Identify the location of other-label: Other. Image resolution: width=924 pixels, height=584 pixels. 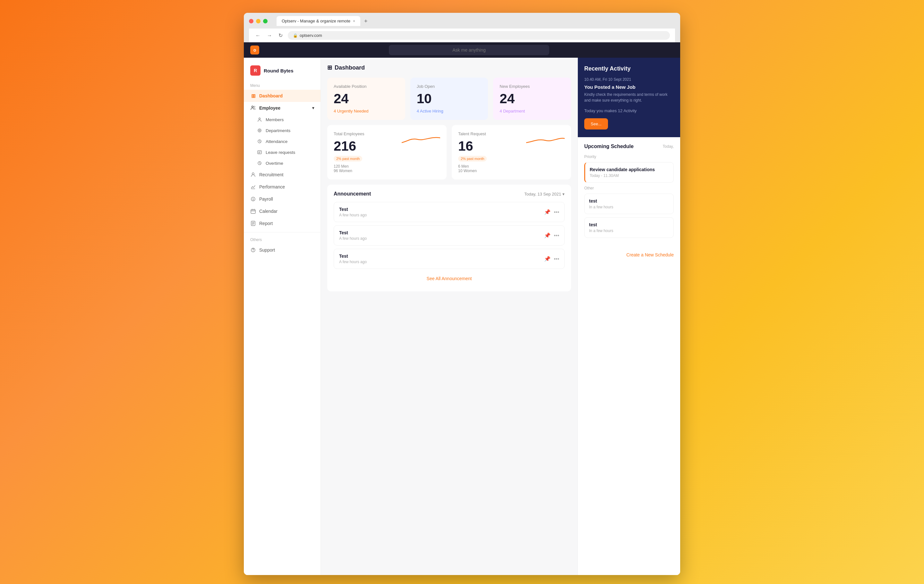
(629, 188).